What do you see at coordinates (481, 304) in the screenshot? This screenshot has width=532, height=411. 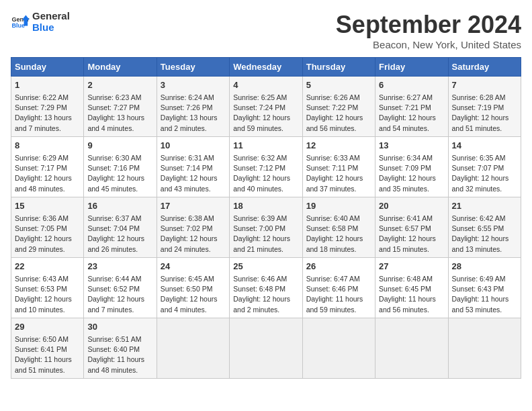 I see `daylight-text: Daylight: 11 hours and 53 minutes.` at bounding box center [481, 304].